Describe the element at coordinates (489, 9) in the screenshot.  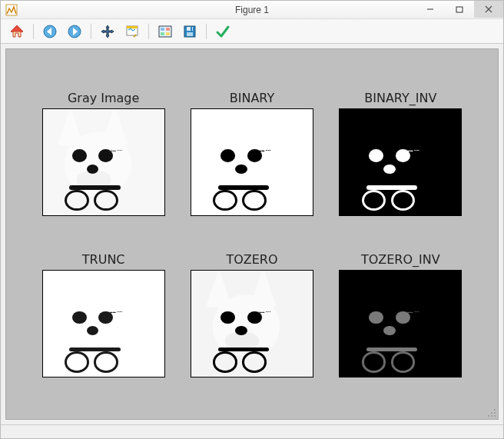
I see `close-button` at that location.